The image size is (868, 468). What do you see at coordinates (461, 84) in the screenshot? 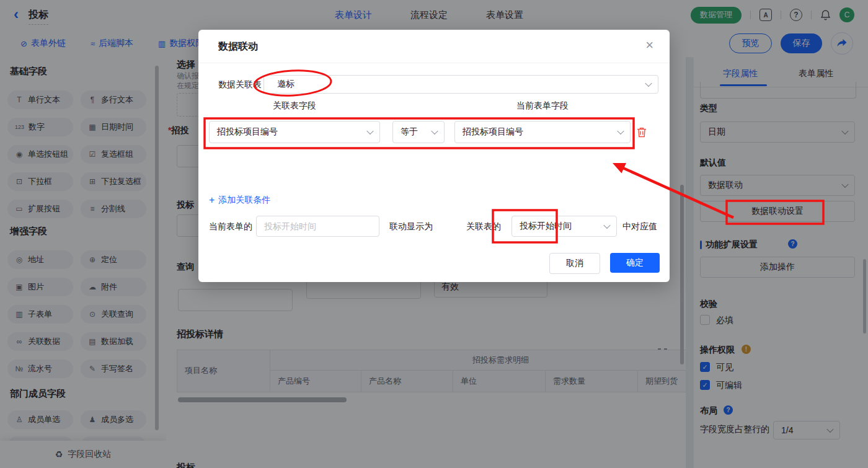
I see `relation-table-select: 邀标` at bounding box center [461, 84].